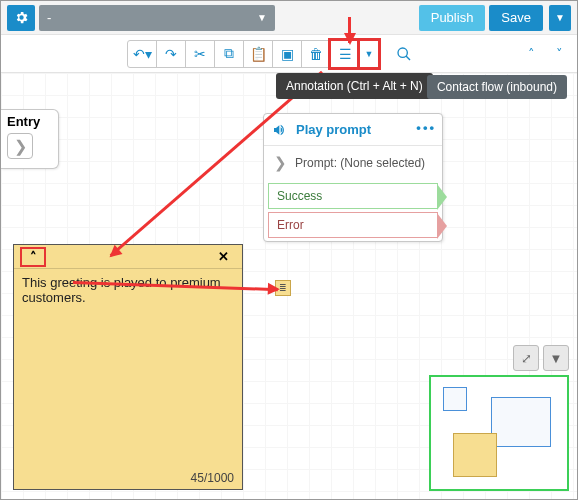 Image resolution: width=578 pixels, height=500 pixels. What do you see at coordinates (426, 128) in the screenshot?
I see `node-more-button: •••` at bounding box center [426, 128].